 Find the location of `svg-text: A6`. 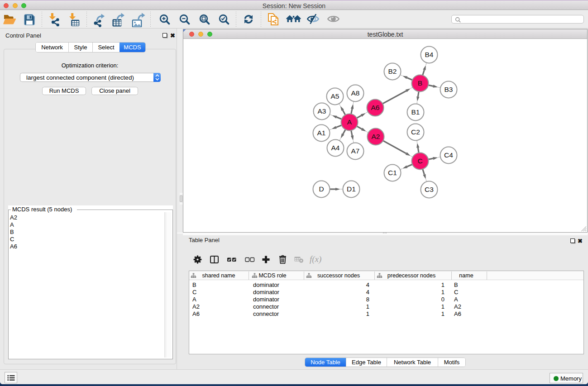

svg-text: A6 is located at coordinates (376, 108).